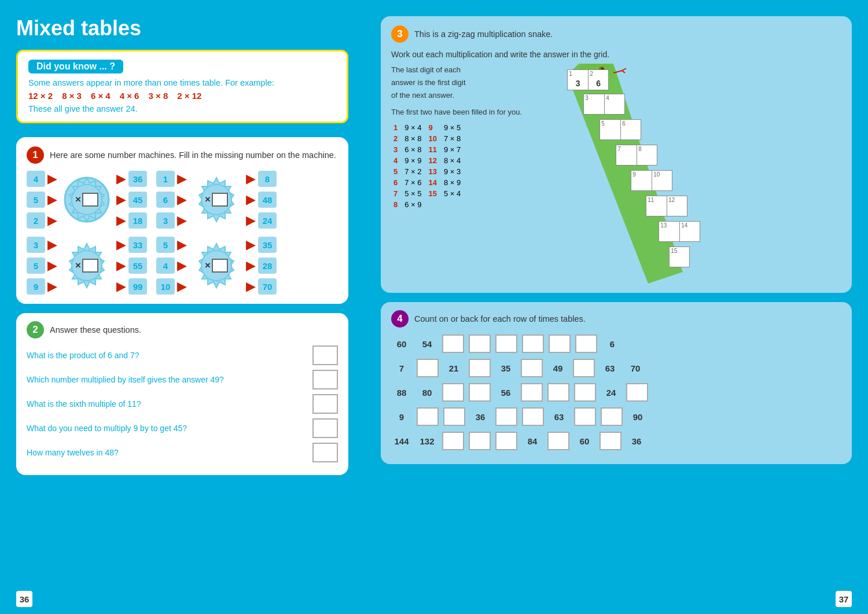  What do you see at coordinates (619, 174) in the screenshot?
I see `snake-grid-area: 1 3 2 6 3 4` at bounding box center [619, 174].